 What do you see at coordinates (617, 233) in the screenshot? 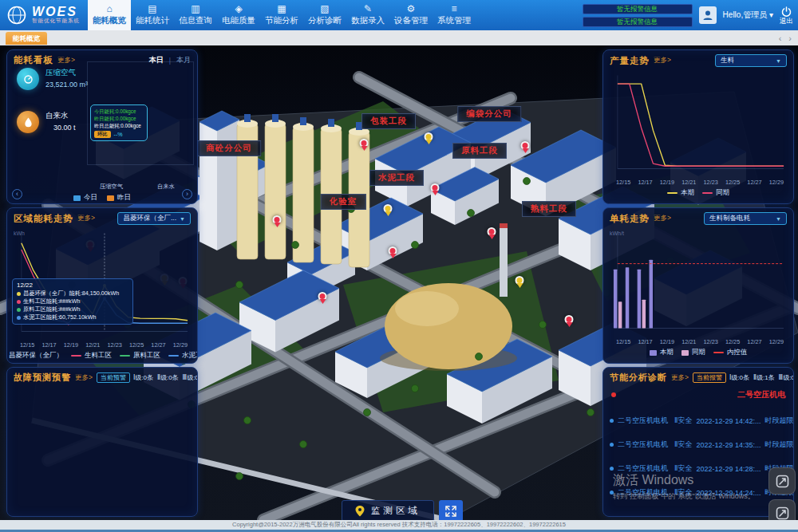
I see `y-axis-label: kWh/t` at bounding box center [617, 233].